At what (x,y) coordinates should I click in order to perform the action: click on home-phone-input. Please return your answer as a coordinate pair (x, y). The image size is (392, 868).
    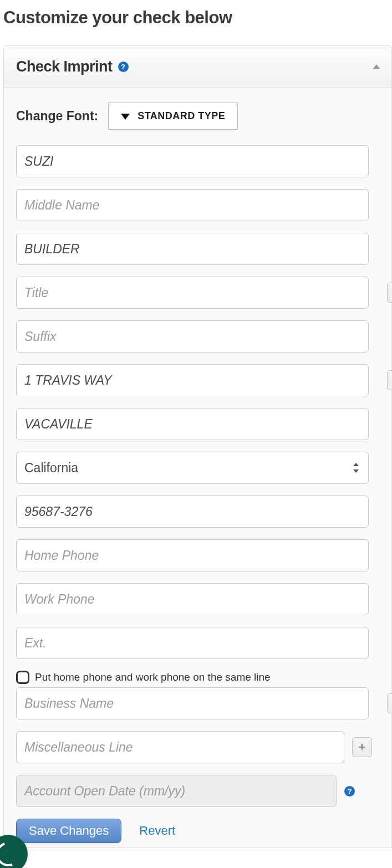
    Looking at the image, I should click on (192, 555).